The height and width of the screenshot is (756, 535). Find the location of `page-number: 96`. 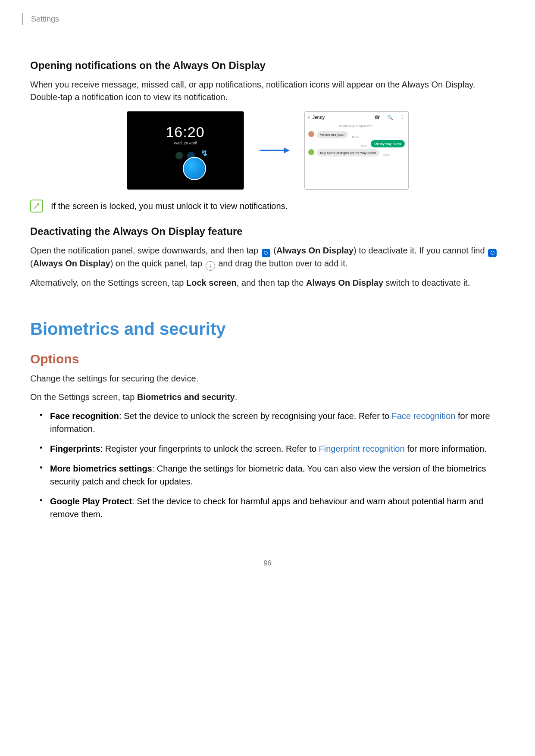

page-number: 96 is located at coordinates (267, 563).